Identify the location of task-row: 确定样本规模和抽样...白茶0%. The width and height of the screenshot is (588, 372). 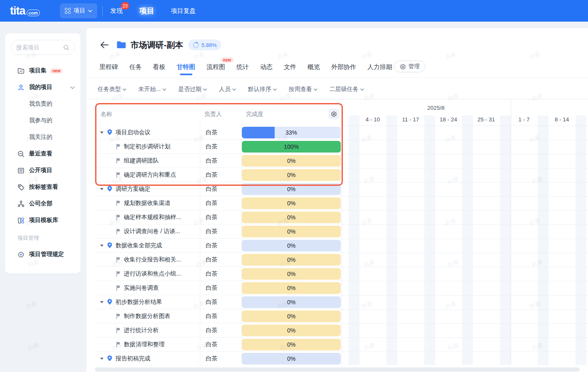
(218, 217).